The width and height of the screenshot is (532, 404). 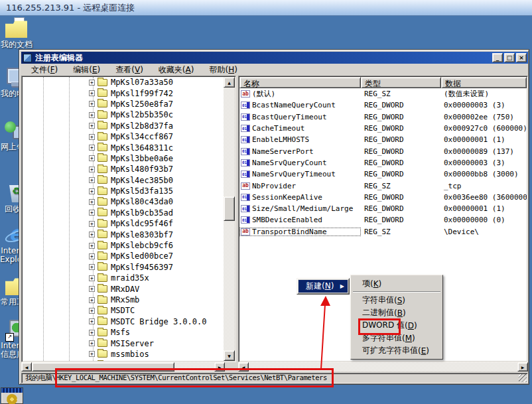 I want to click on minimize-button: _, so click(x=498, y=58).